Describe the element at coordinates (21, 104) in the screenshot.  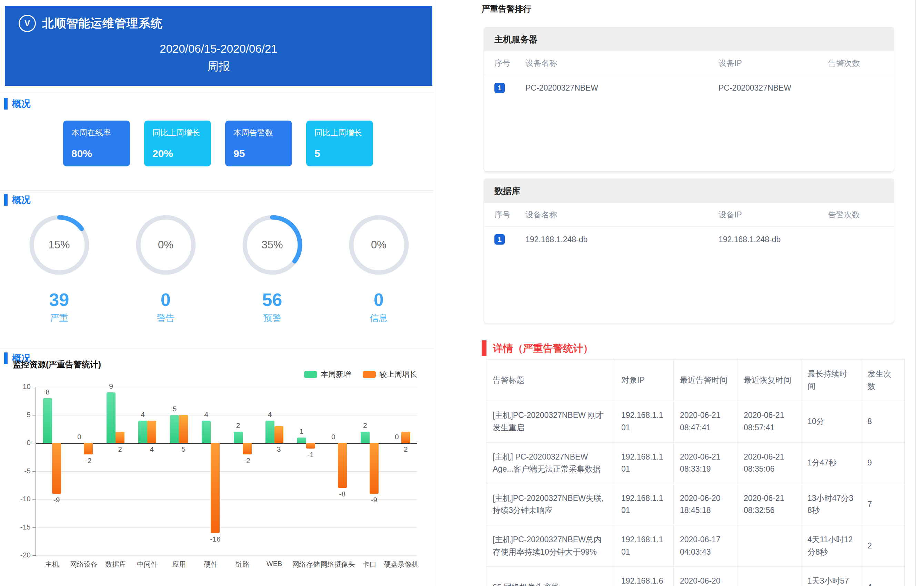
I see `section-title-label: 概况` at that location.